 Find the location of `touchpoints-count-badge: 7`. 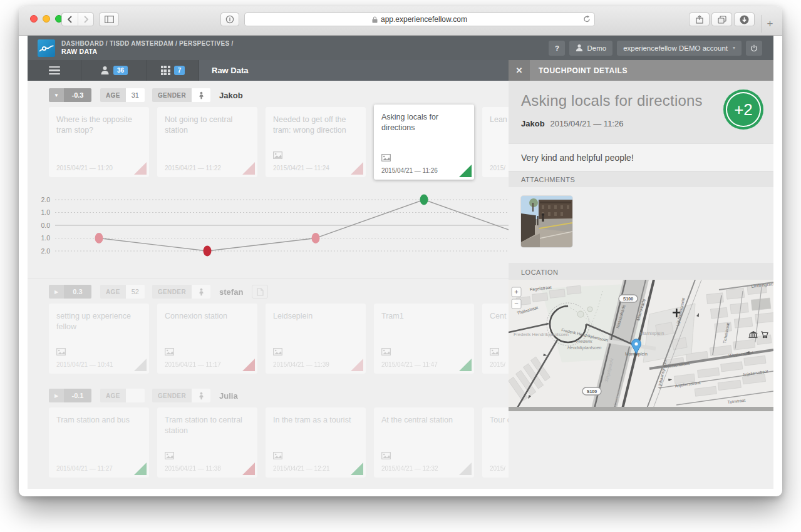

touchpoints-count-badge: 7 is located at coordinates (180, 70).